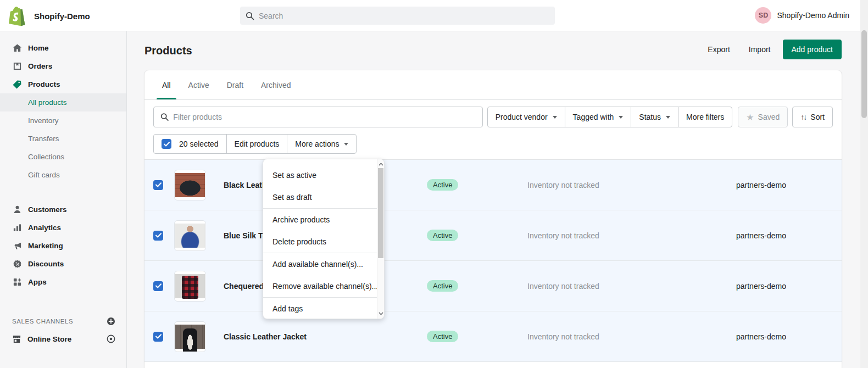 This screenshot has width=868, height=368. What do you see at coordinates (199, 144) in the screenshot?
I see `selected-count: 20 selected` at bounding box center [199, 144].